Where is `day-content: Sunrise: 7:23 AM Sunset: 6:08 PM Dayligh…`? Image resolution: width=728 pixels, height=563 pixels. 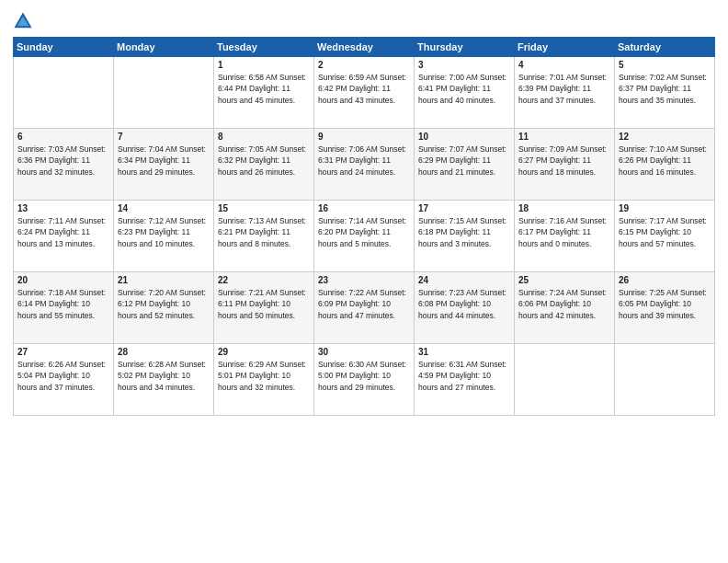 day-content: Sunrise: 7:23 AM Sunset: 6:08 PM Dayligh… is located at coordinates (464, 304).